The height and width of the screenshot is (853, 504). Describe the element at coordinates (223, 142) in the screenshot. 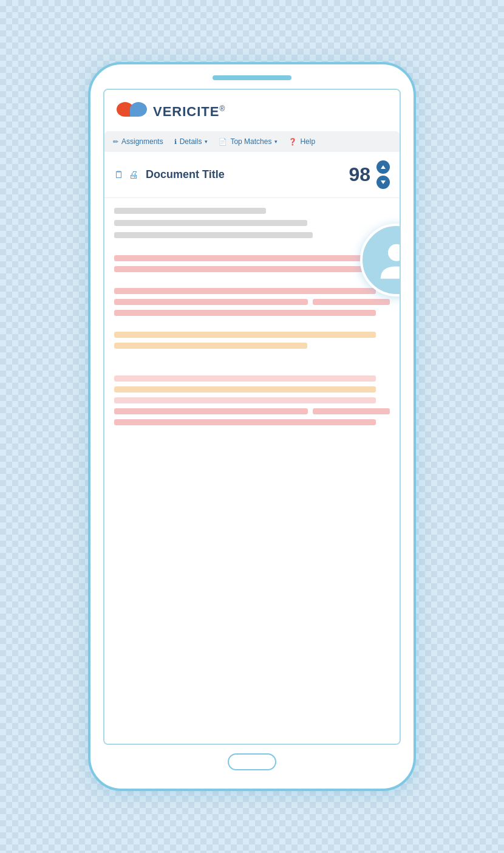

I see `document-icon: 📄` at that location.